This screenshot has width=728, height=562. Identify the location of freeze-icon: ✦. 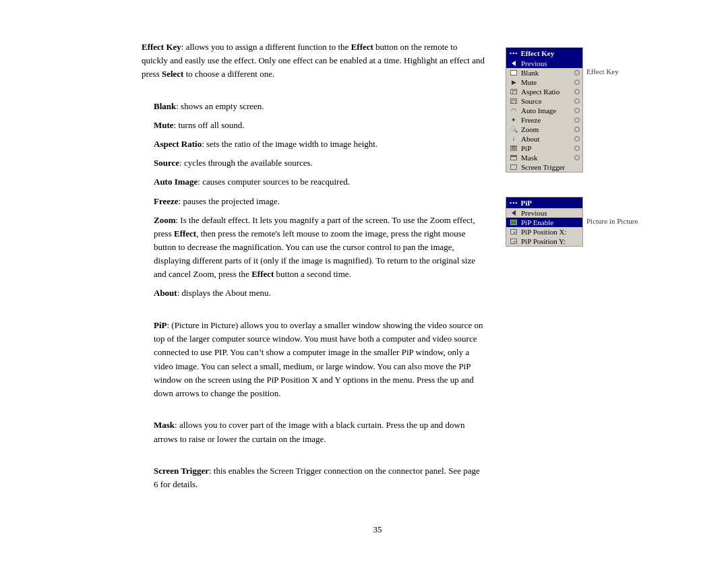
(514, 120).